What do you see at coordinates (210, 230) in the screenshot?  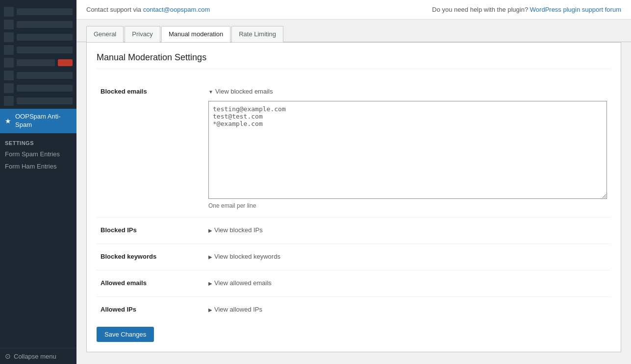 I see `arrow-right-icon` at bounding box center [210, 230].